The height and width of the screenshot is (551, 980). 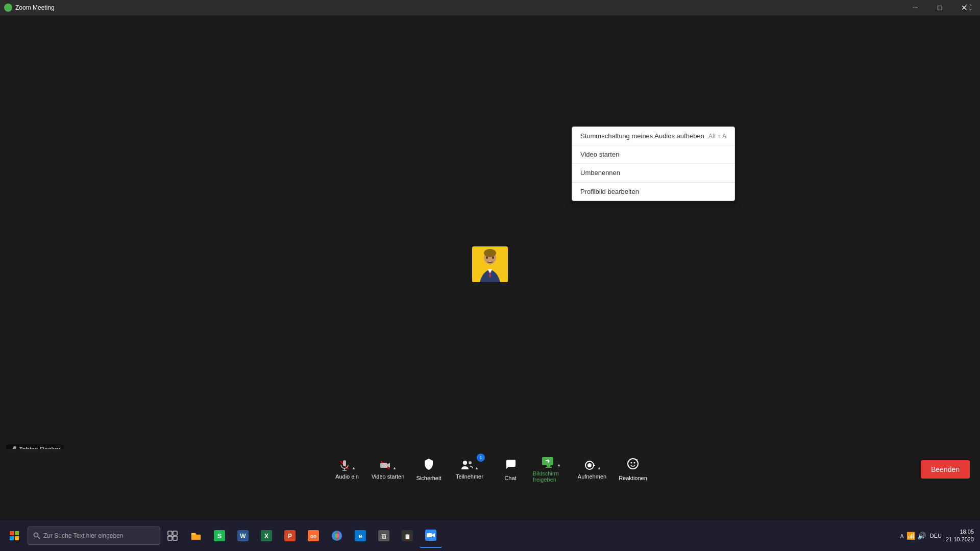 What do you see at coordinates (936, 536) in the screenshot?
I see `language-indicator: DEU` at bounding box center [936, 536].